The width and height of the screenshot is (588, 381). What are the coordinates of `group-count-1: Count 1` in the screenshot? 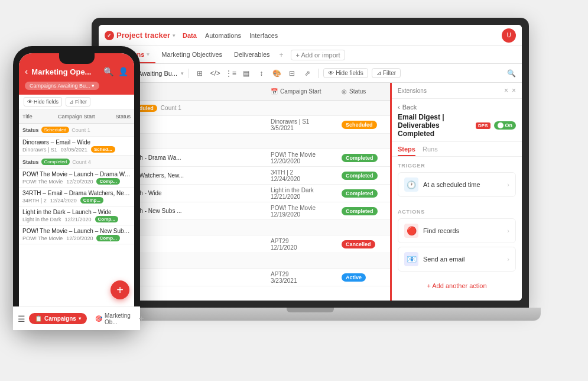 It's located at (171, 108).